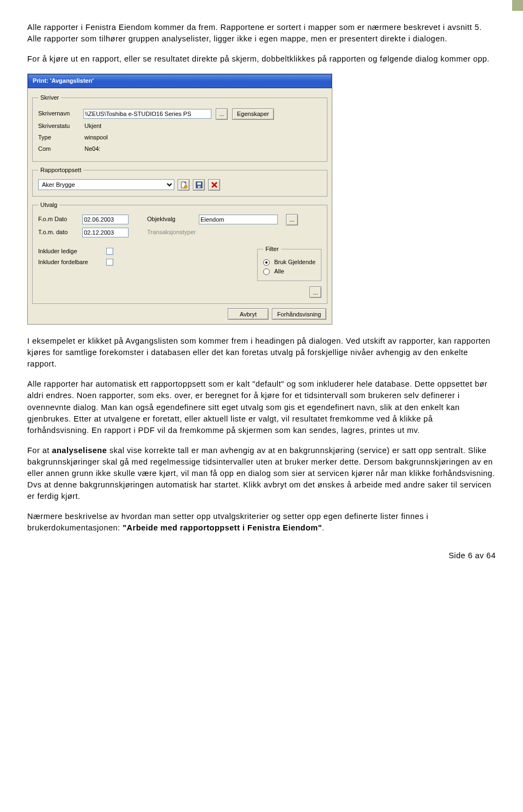 This screenshot has width=523, height=812. What do you see at coordinates (174, 233) in the screenshot?
I see `label-transaksjonstyper: Transaksjonstyper` at bounding box center [174, 233].